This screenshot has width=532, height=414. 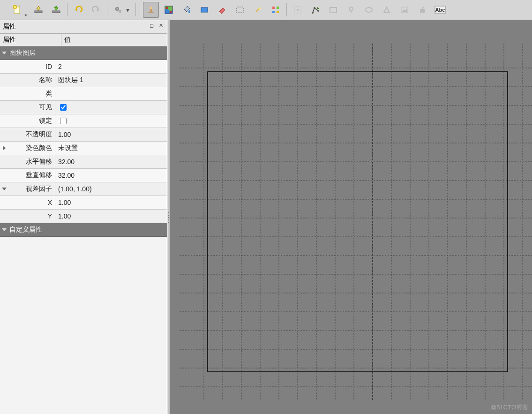 What do you see at coordinates (111, 162) in the screenshot?
I see `prop-hoff-value: 32.00` at bounding box center [111, 162].